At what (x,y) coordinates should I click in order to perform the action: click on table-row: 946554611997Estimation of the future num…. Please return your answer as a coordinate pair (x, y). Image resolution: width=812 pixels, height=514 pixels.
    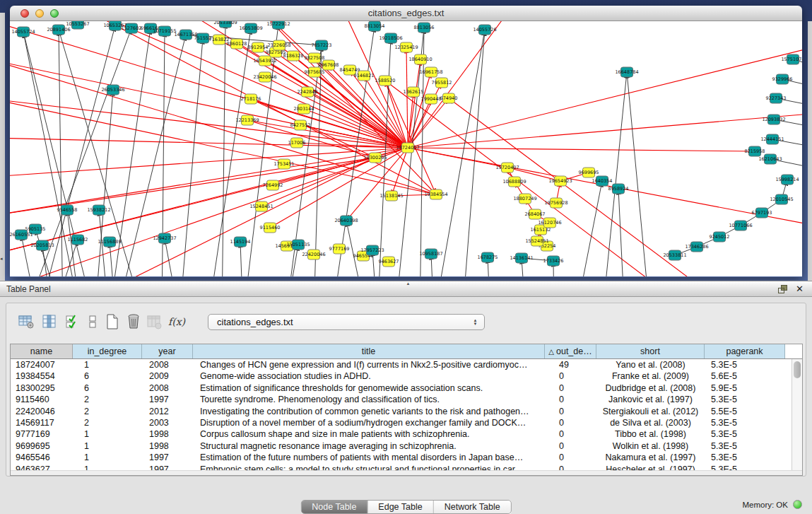
    Looking at the image, I should click on (406, 457).